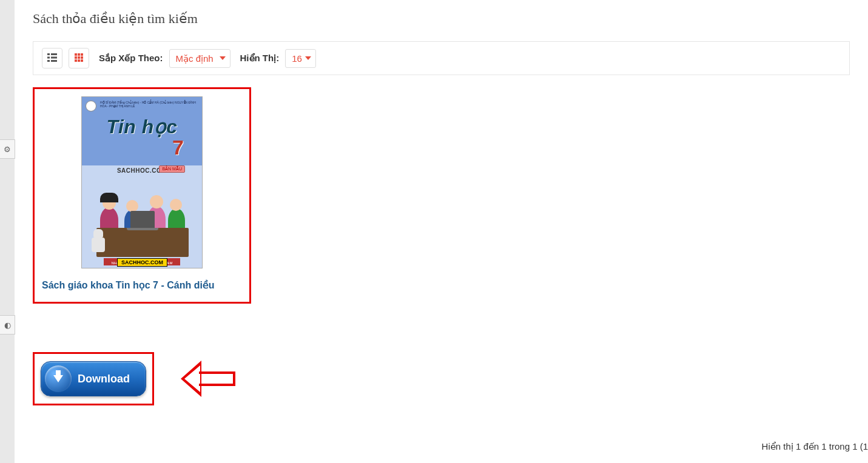  Describe the element at coordinates (93, 379) in the screenshot. I see `download-highlight-box: Download` at that location.